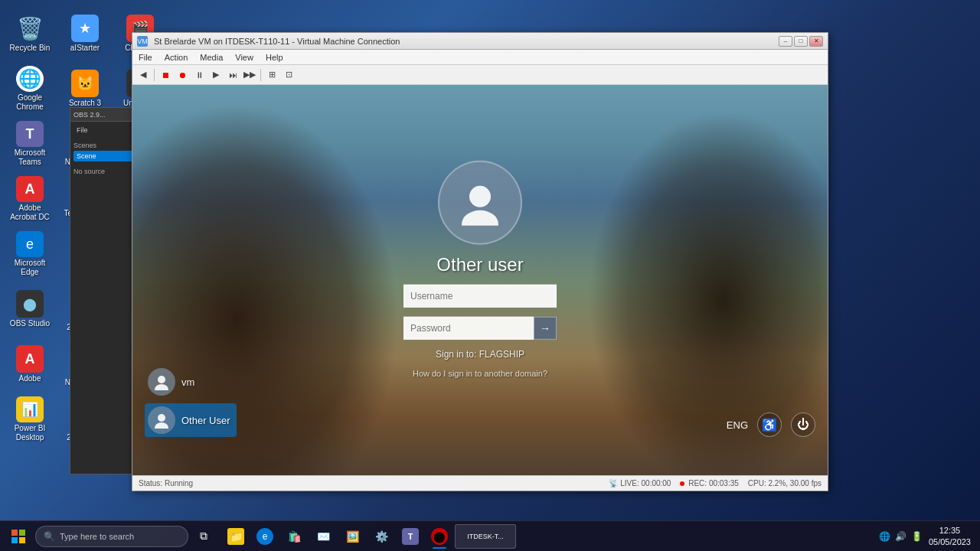 This screenshot has width=980, height=551. Describe the element at coordinates (112, 536) in the screenshot. I see `search-bar: 🔍 Type here to search` at that location.